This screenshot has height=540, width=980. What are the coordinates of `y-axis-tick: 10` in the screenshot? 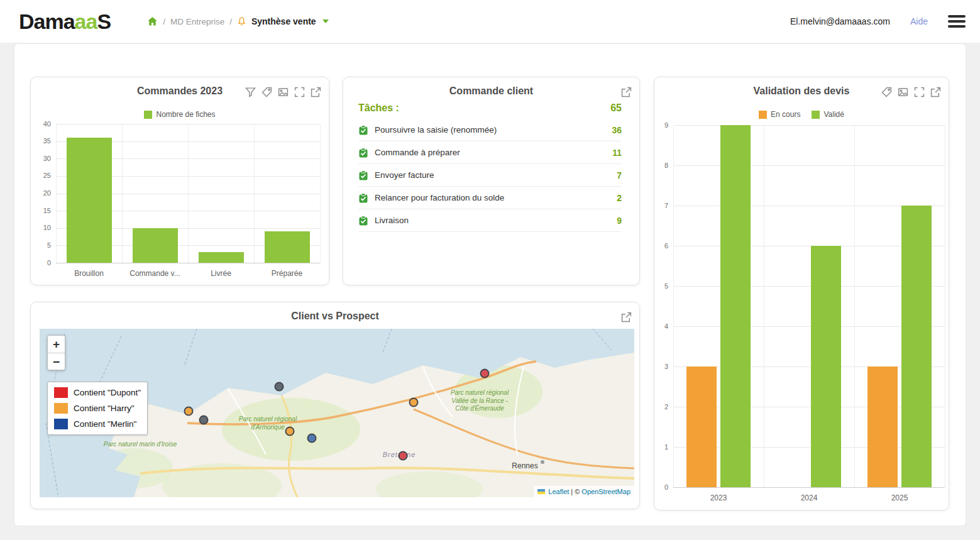 It's located at (41, 228).